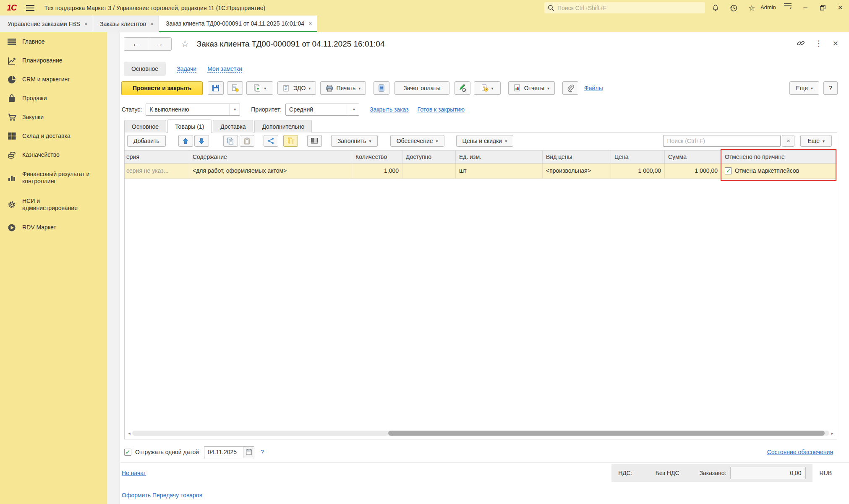 The width and height of the screenshot is (849, 504). What do you see at coordinates (134, 473) in the screenshot?
I see `process-state-link: Не начат` at bounding box center [134, 473].